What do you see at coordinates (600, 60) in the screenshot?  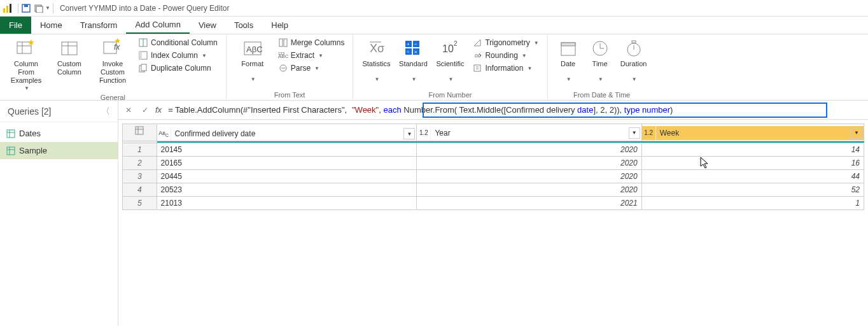 I see `time-button: Time▼` at bounding box center [600, 60].